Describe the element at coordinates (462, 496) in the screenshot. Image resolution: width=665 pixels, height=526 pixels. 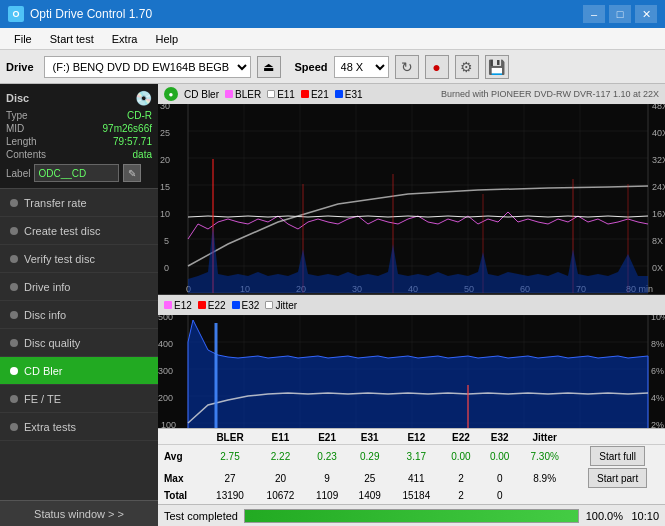
I see `total-e22: 2` at that location.